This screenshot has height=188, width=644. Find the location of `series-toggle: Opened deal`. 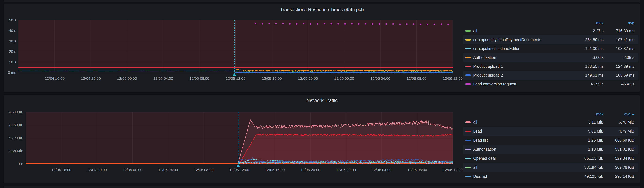

series-toggle: Opened deal is located at coordinates (518, 158).